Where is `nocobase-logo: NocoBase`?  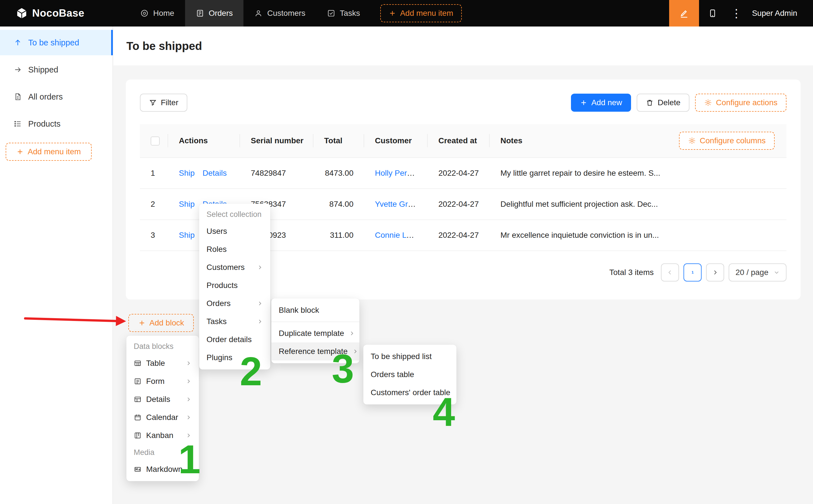 nocobase-logo: NocoBase is located at coordinates (48, 13).